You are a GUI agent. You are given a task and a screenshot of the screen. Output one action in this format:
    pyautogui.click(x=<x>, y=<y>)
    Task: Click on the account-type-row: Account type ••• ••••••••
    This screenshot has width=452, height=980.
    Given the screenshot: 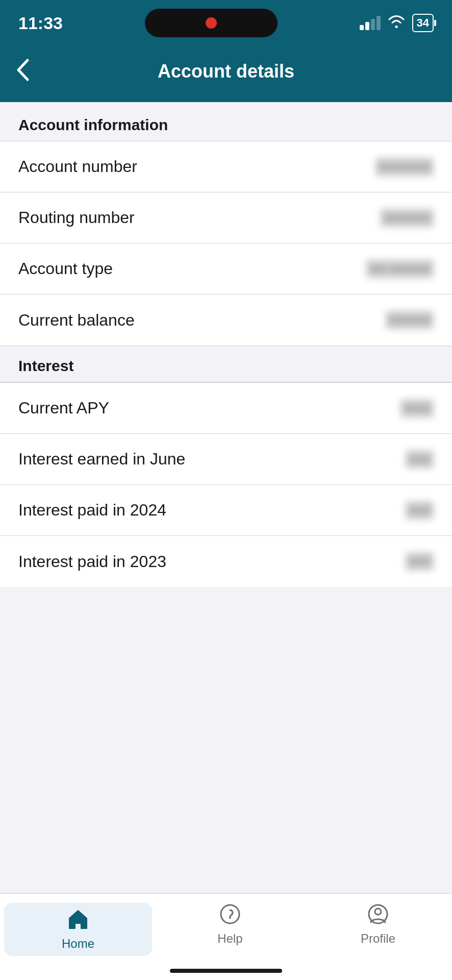 What is the action you would take?
    pyautogui.click(x=226, y=269)
    